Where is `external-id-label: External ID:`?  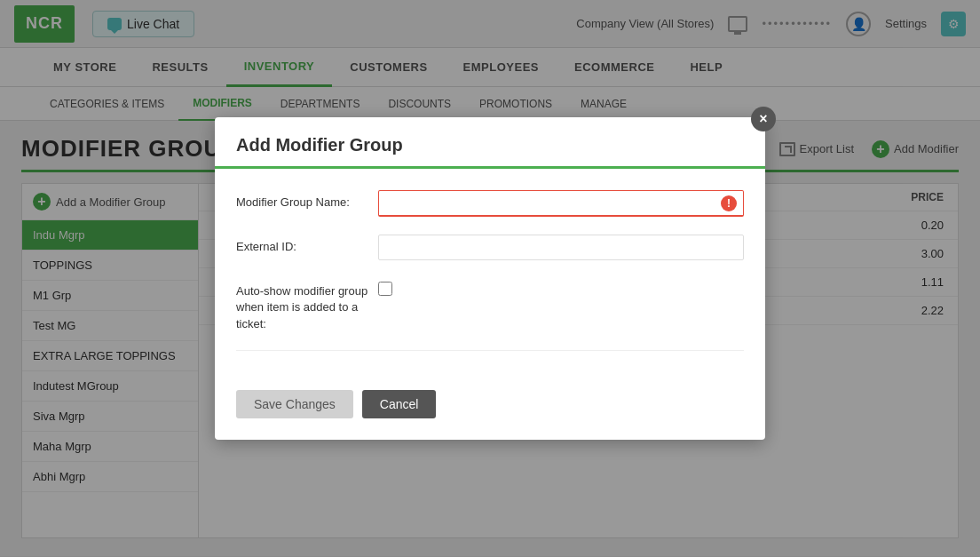 external-id-label: External ID: is located at coordinates (307, 243).